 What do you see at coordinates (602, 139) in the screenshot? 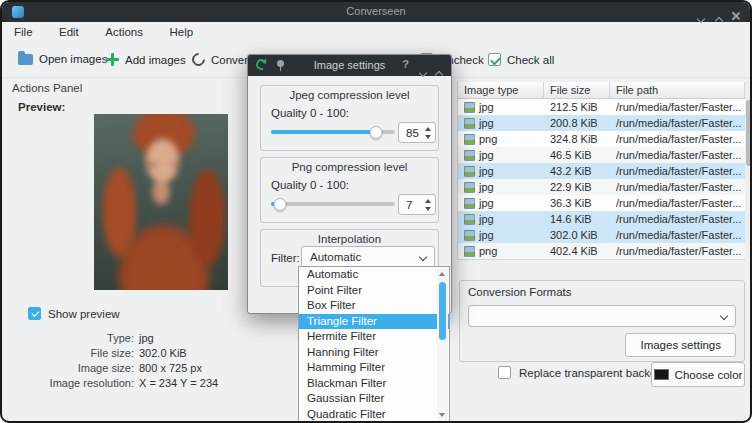
I see `table-row: png 324.8 KiB /run/media/faster/Faster..…` at bounding box center [602, 139].